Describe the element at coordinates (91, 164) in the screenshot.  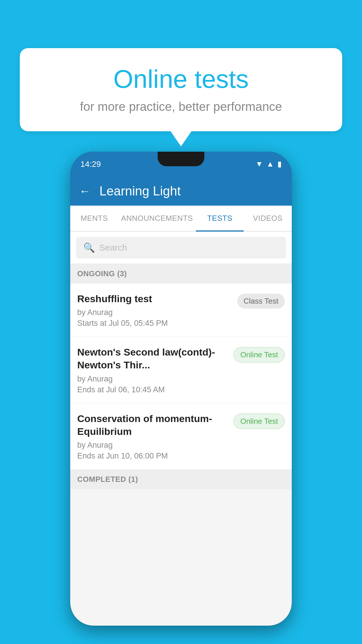
I see `status-time: 14:29` at that location.